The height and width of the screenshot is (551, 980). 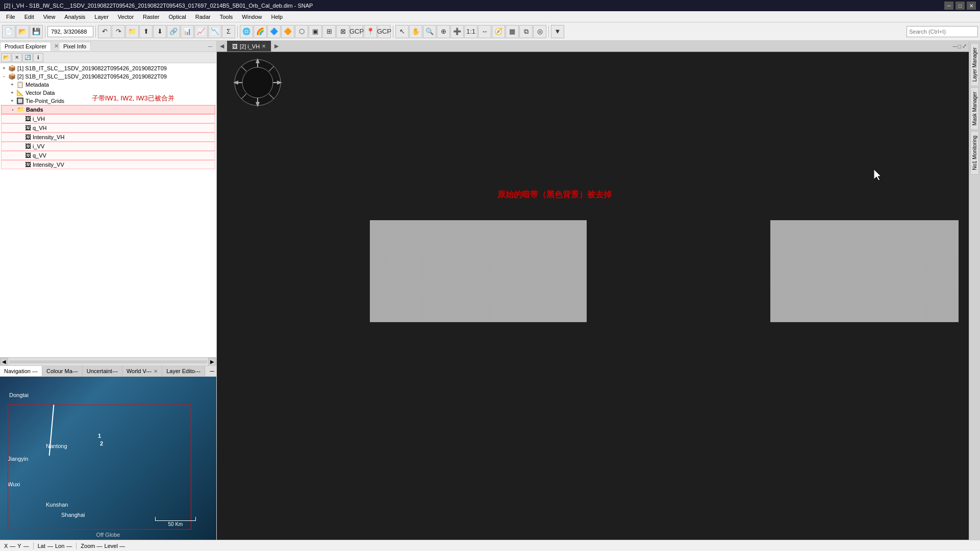 What do you see at coordinates (9, 32) in the screenshot?
I see `new-button: 📄` at bounding box center [9, 32].